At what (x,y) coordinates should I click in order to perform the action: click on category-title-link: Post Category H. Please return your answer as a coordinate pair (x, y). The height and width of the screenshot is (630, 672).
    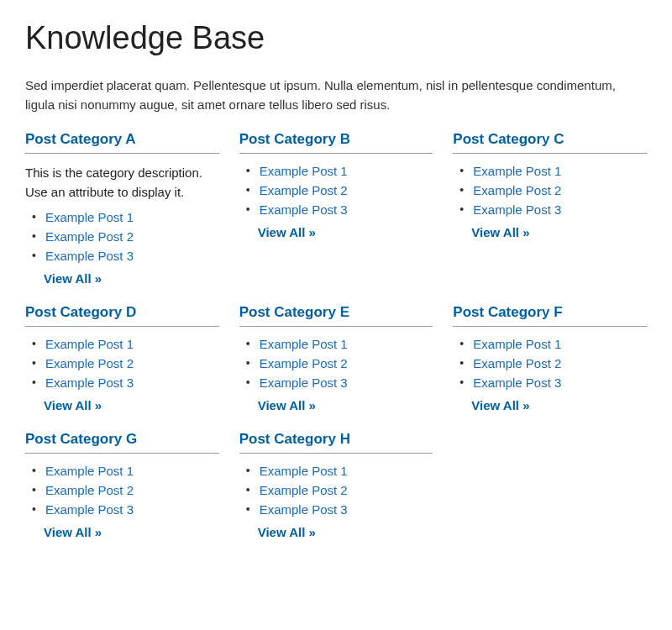
    Looking at the image, I should click on (336, 442).